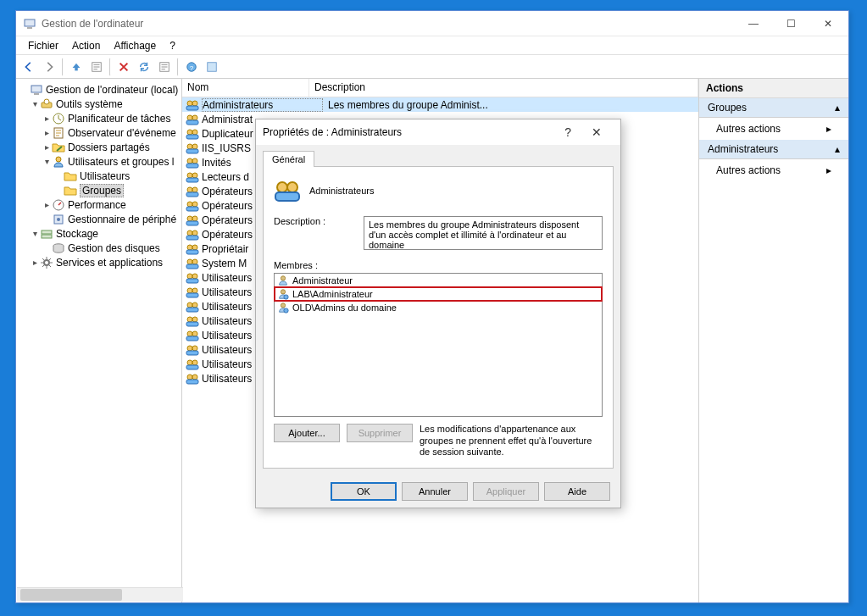  What do you see at coordinates (98, 147) in the screenshot?
I see `tree-shared: ▸Dossiers partagés` at bounding box center [98, 147].